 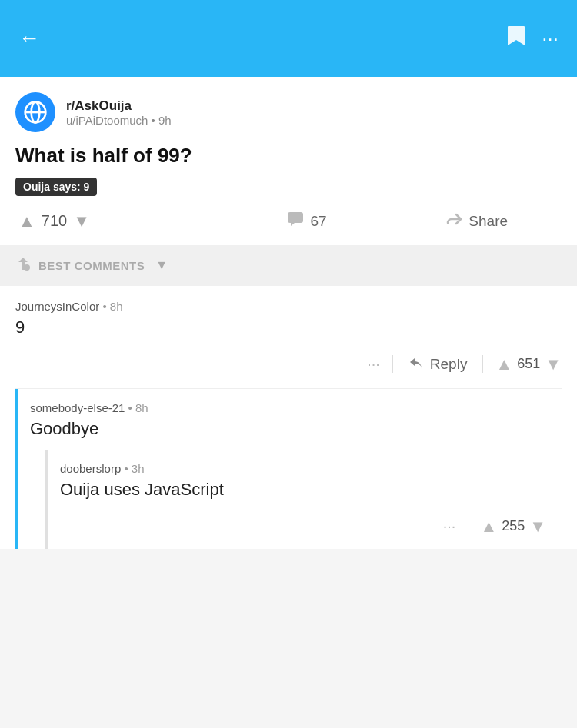 I want to click on comment-vote-2: ▲ 255 ▼, so click(x=507, y=527).